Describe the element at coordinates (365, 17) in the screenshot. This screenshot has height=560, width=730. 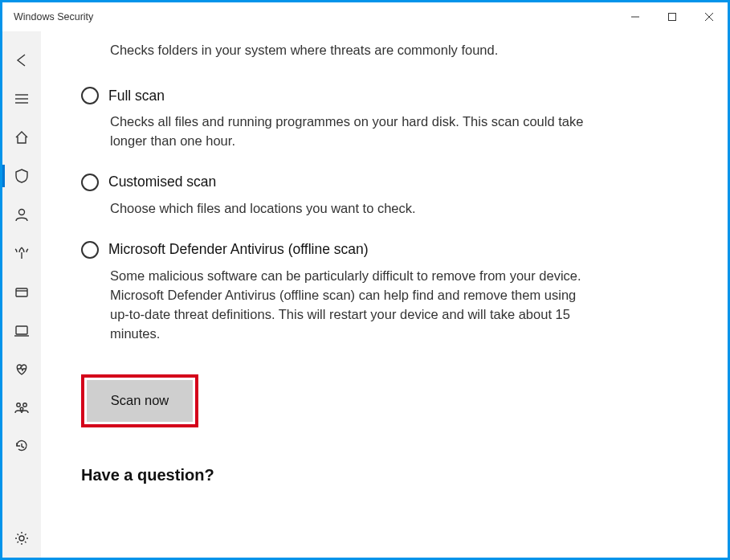
I see `titlebar: Windows Security` at that location.